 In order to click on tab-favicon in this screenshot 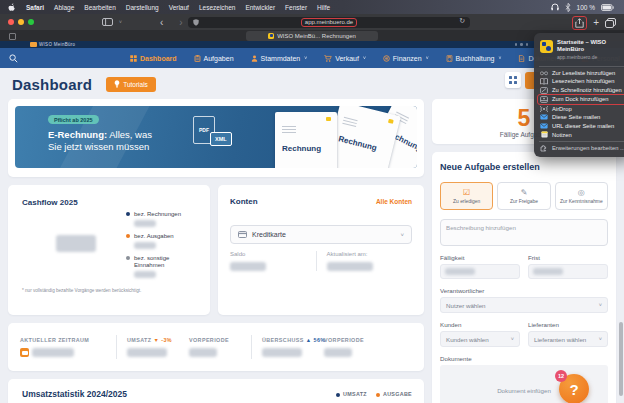, I will do `click(271, 36)`.